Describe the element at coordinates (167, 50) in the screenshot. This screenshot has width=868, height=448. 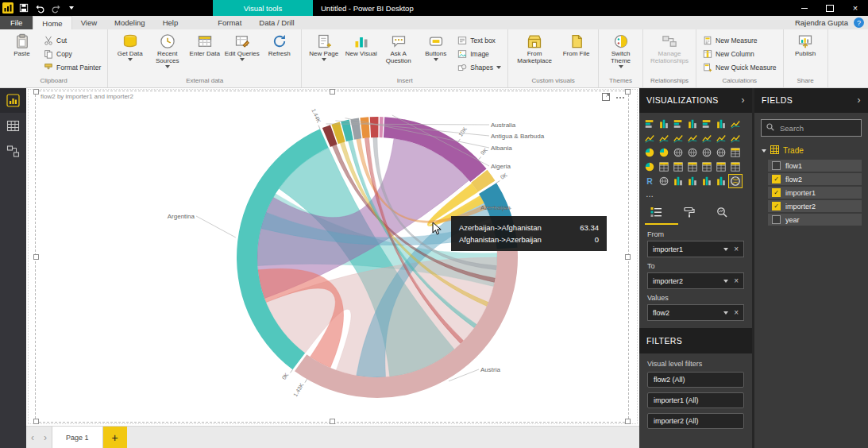
I see `recent-sources-button: Recent Sources` at that location.